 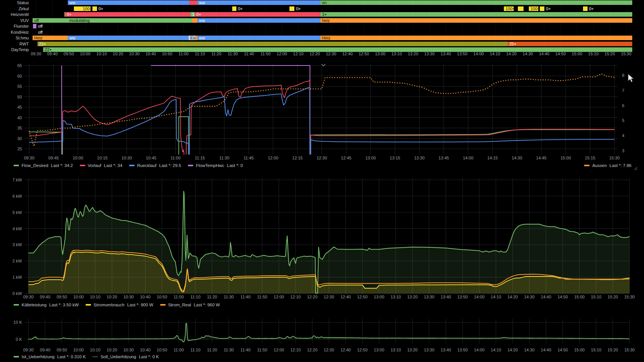 I want to click on state-segment: 23+, so click(x=273, y=44).